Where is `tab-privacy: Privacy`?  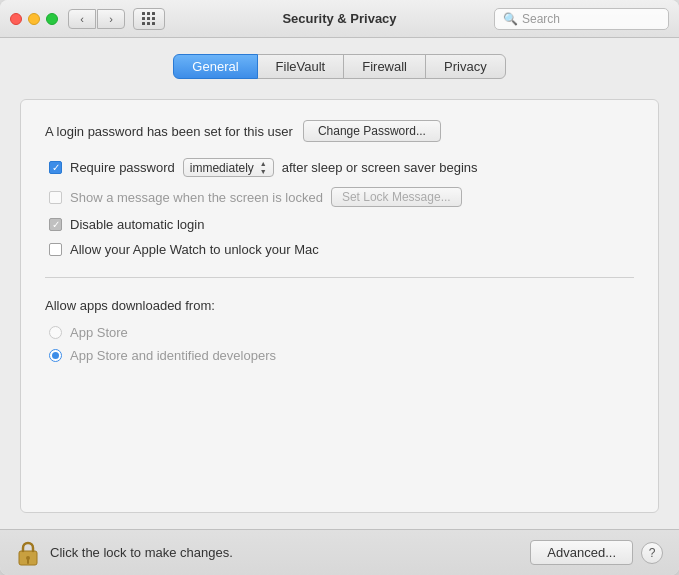
tab-privacy: Privacy is located at coordinates (466, 66).